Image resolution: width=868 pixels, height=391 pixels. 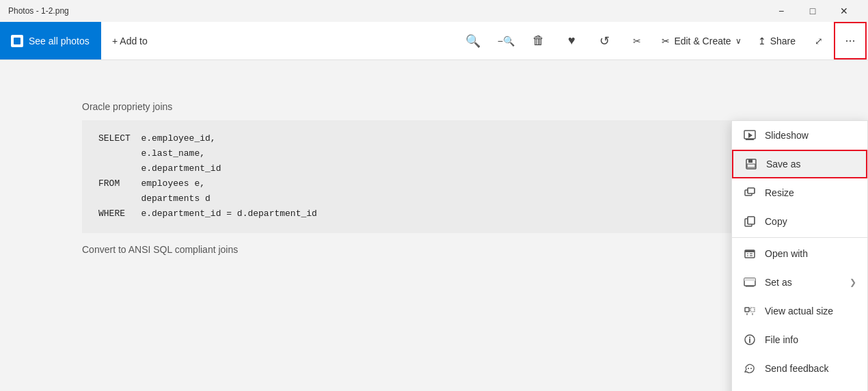 What do you see at coordinates (434, 107) in the screenshot?
I see `code-title: Oracle propriety joins` at bounding box center [434, 107].